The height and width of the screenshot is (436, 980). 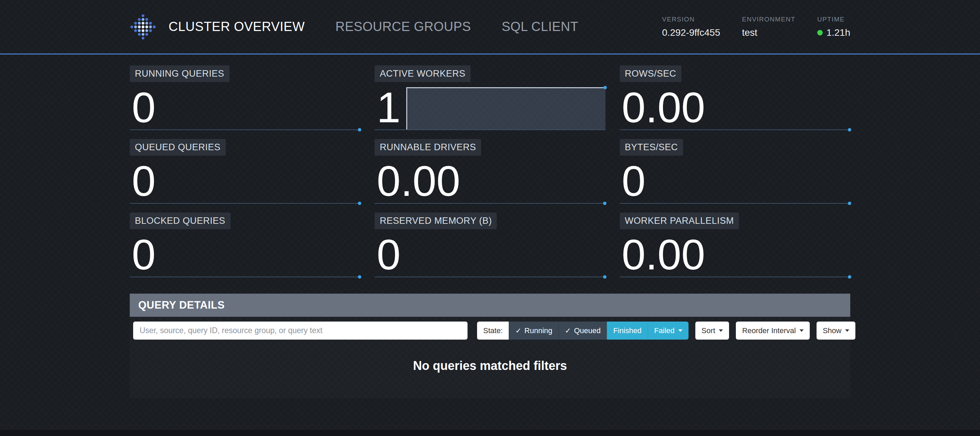 What do you see at coordinates (838, 33) in the screenshot?
I see `uptime-text: 1.21h` at bounding box center [838, 33].